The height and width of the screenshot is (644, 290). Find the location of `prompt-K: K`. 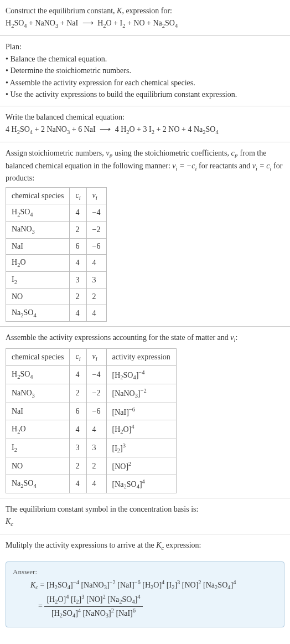

prompt-K: K is located at coordinates (120, 11).